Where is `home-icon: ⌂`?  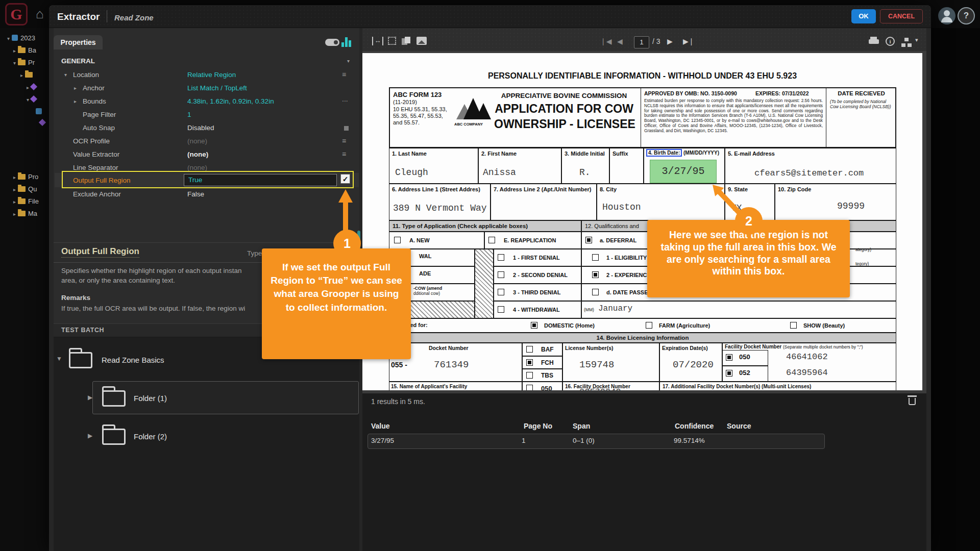 home-icon: ⌂ is located at coordinates (40, 14).